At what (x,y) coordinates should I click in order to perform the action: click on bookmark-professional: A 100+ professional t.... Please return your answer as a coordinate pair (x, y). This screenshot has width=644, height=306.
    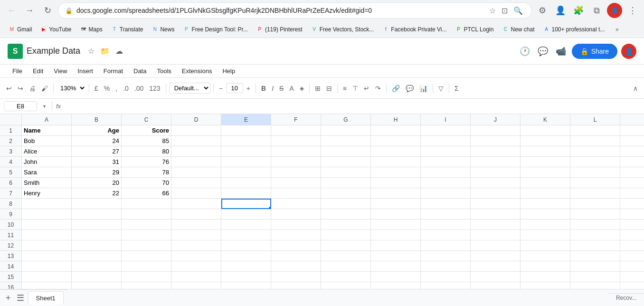
    Looking at the image, I should click on (574, 29).